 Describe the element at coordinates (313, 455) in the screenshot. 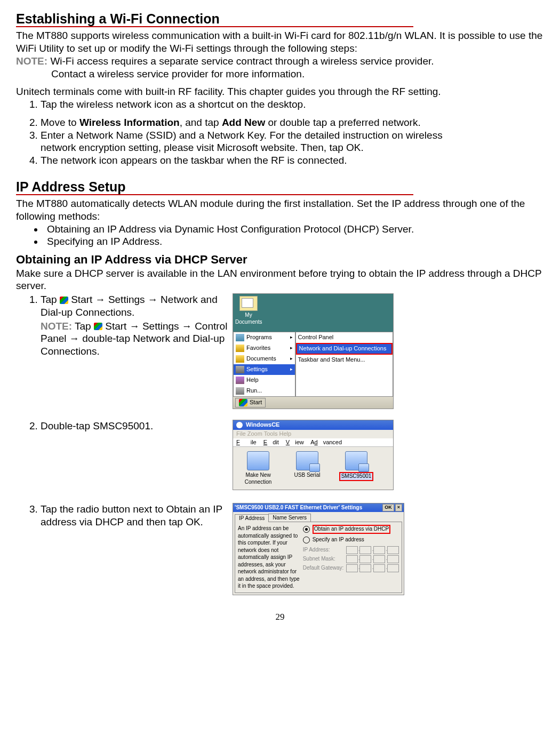

I see `screenshot-connections: WindowsCE File Zoom Tools Help File Edit…` at that location.